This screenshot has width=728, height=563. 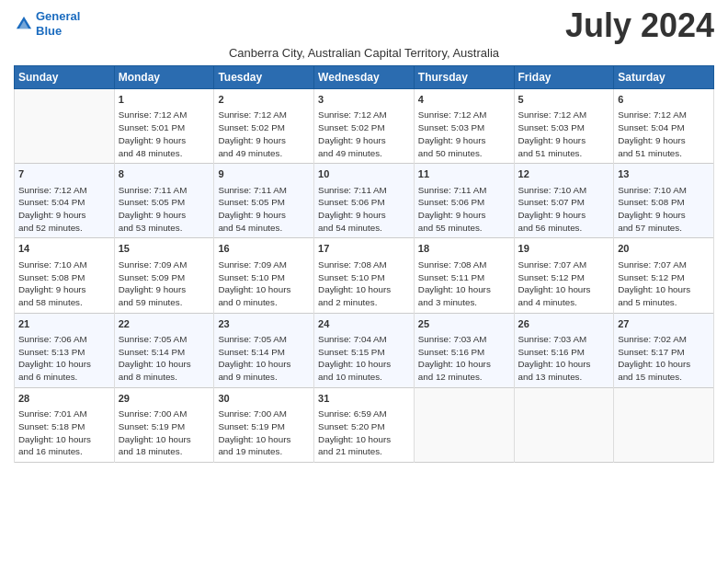 I want to click on day-number: 19, so click(x=564, y=248).